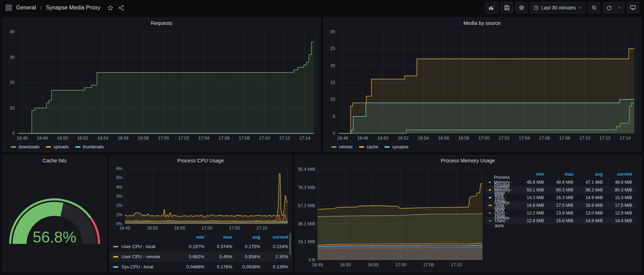 This screenshot has width=644, height=275. I want to click on svg-text: 19.1 MiB, so click(306, 242).